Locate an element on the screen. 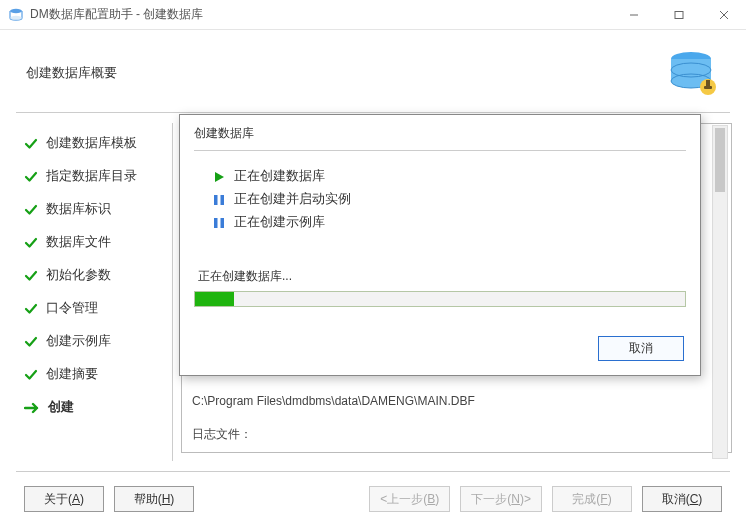  step-label: 创建摘要 is located at coordinates (72, 374).